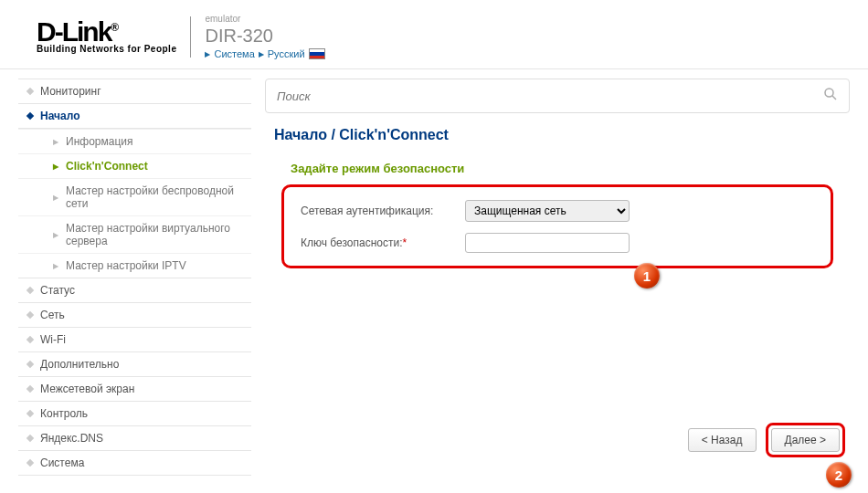 The image size is (868, 493). Describe the element at coordinates (135, 234) in the screenshot. I see `sidebar-subitem: ▶Мастер настройки виртуального сервера` at that location.